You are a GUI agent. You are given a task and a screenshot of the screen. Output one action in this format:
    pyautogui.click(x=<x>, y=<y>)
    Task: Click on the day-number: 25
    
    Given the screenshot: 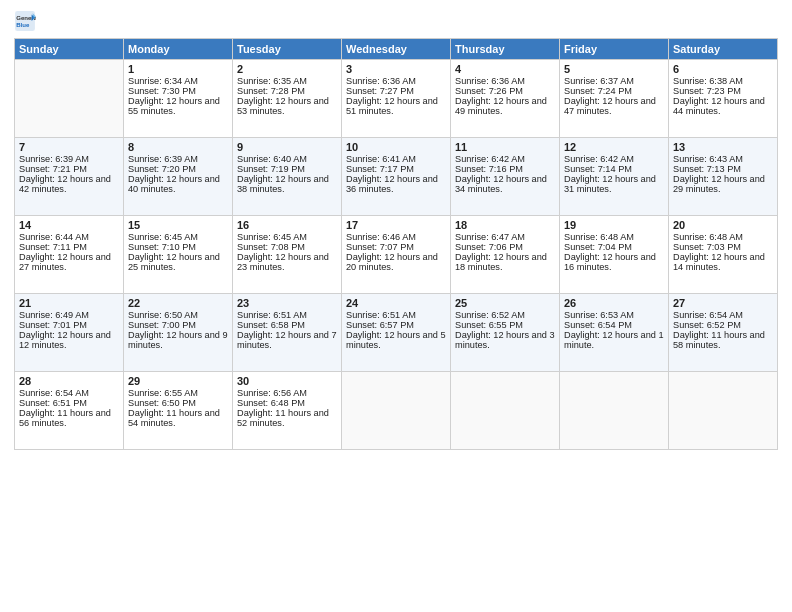 What is the action you would take?
    pyautogui.click(x=505, y=303)
    